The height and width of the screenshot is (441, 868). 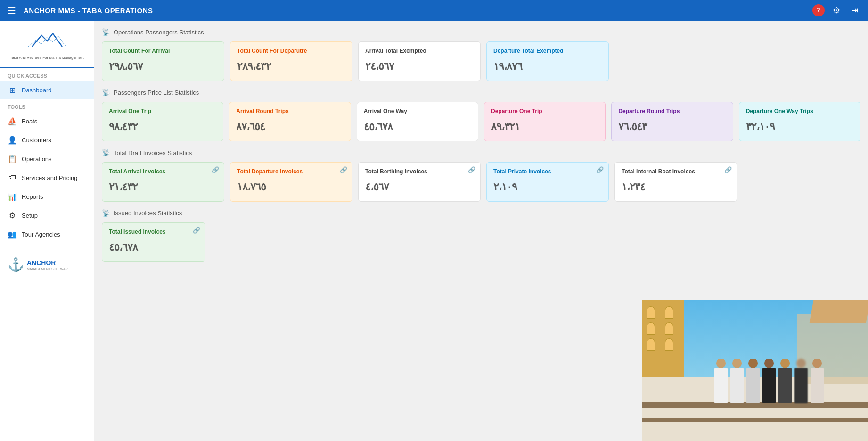 What do you see at coordinates (672, 122) in the screenshot?
I see `card-departure-round-trips: Departure Round Trips ٧٦،٥٤٣` at bounding box center [672, 122].